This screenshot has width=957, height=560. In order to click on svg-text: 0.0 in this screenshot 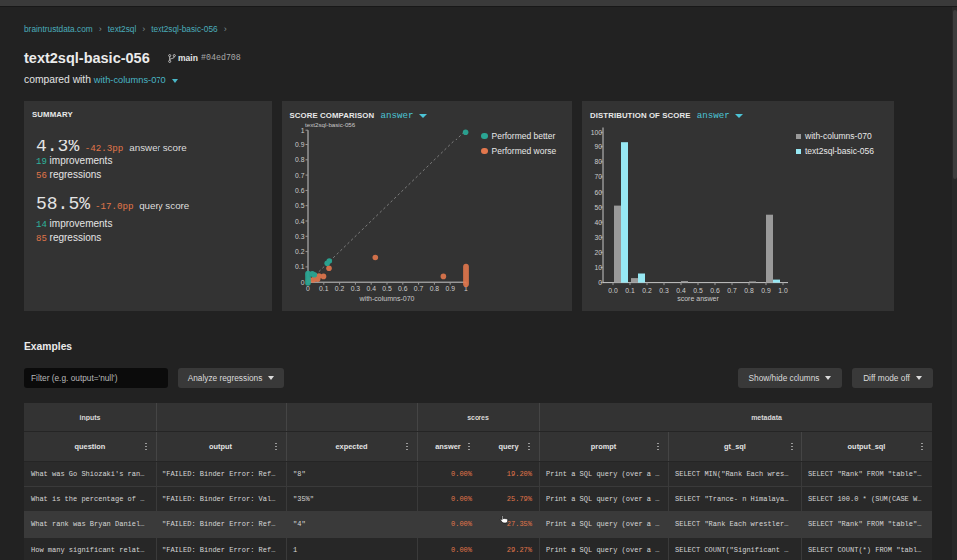, I will do `click(613, 291)`.